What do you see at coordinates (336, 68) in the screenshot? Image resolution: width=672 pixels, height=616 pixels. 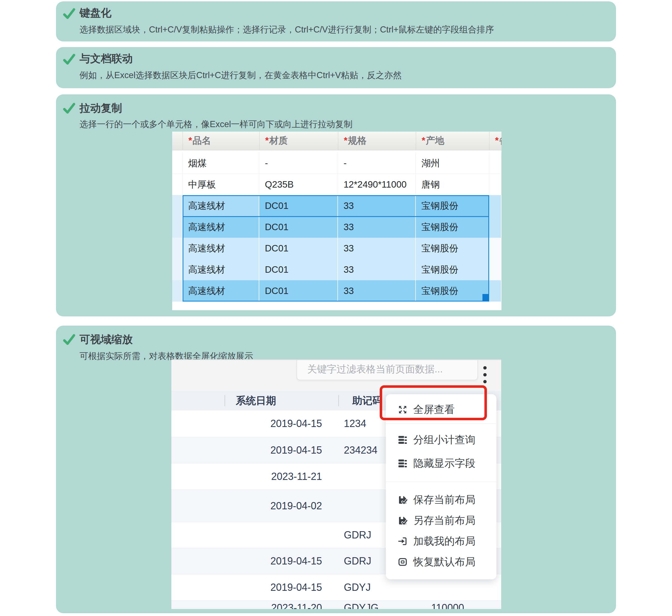 I see `card-doc-link: 与文档联动 例如，从Excel选择数据区块后Ctrl+C进行复制，在黄金表格中C…` at bounding box center [336, 68].